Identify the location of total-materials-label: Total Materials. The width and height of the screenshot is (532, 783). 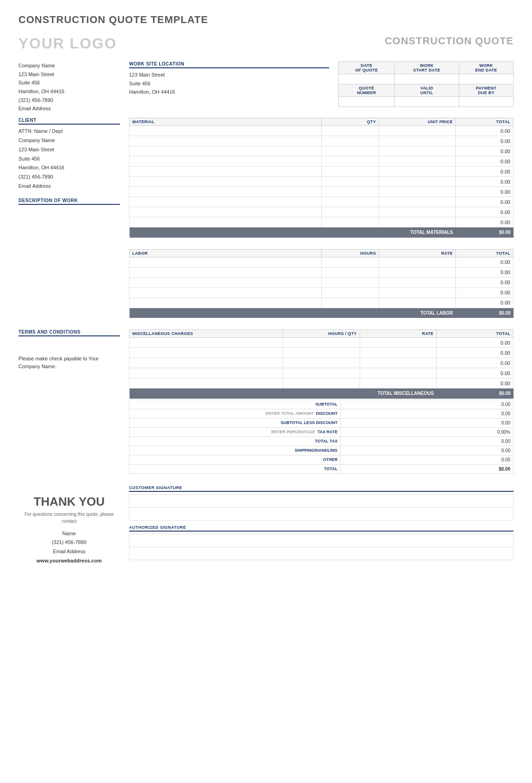
(293, 233).